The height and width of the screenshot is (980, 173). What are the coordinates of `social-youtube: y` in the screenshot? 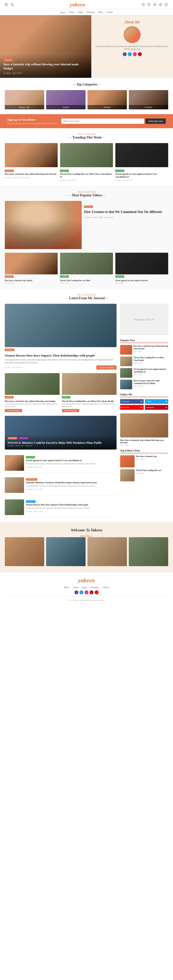 It's located at (166, 5).